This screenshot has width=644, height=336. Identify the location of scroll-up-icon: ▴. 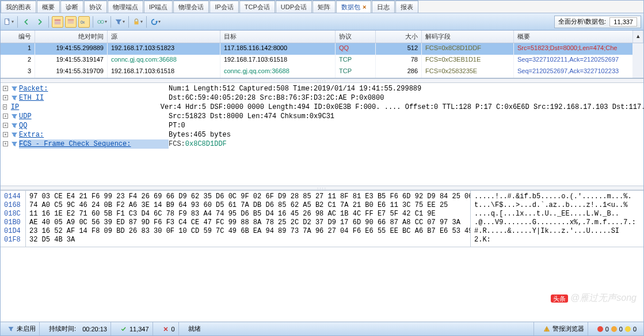
(638, 37).